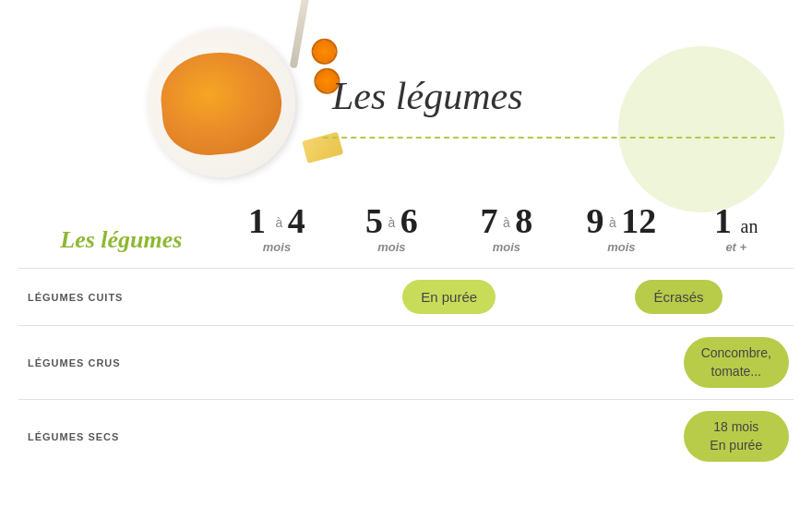 The height and width of the screenshot is (507, 812). What do you see at coordinates (448, 297) in the screenshot?
I see `cell-cuits-5to8: En purée` at bounding box center [448, 297].